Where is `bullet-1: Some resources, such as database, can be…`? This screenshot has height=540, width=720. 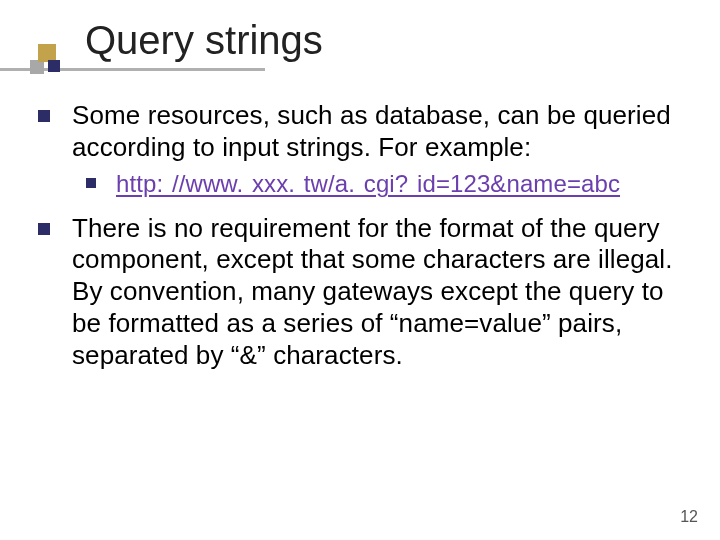
bullet-1: Some resources, such as database, can be… is located at coordinates (368, 132).